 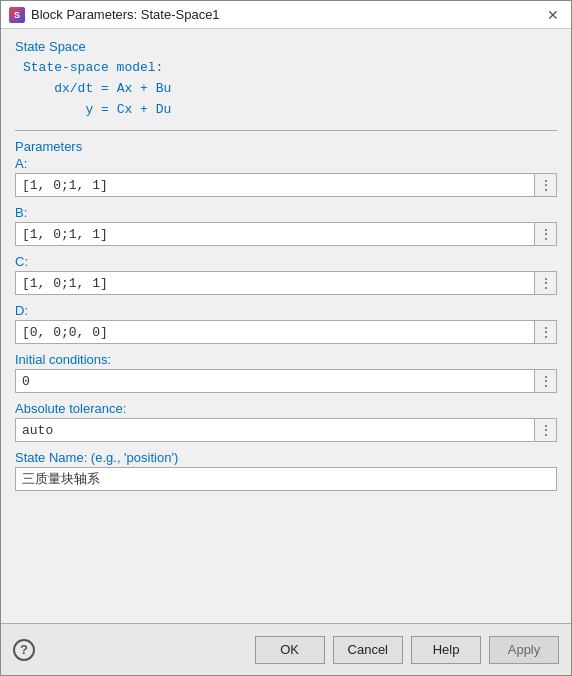 I want to click on model-equations: State-space model: dx/dt = Ax + Bu y = C…, so click(x=290, y=89).